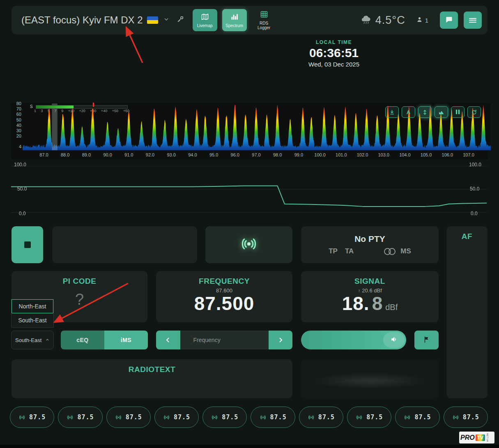 Image resolution: width=499 pixels, height=448 pixels. Describe the element at coordinates (27, 245) in the screenshot. I see `stop-audio-button` at that location.